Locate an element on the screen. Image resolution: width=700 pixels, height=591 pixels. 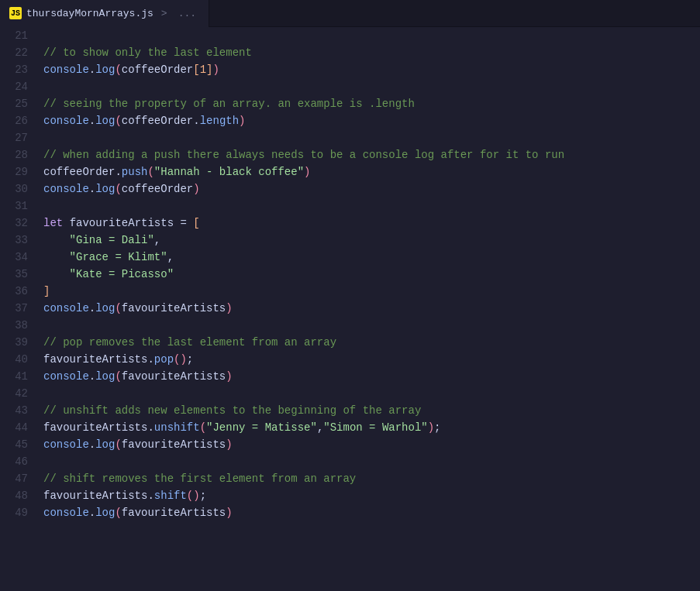
line-45: 45 console.log(favouriteArtists) is located at coordinates (350, 445).